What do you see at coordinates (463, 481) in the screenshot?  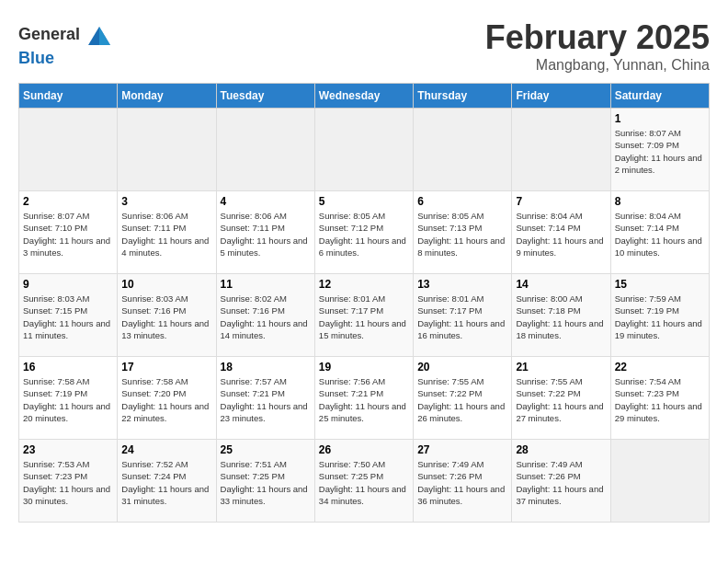 I see `cell-4-4: 27Sunrise: 7:49 AMSunset: 7:26 PMDayligh…` at bounding box center [463, 481].